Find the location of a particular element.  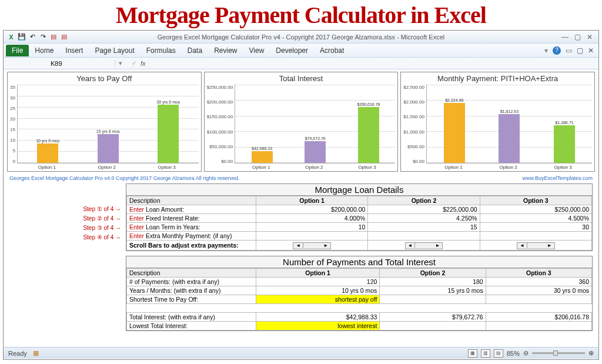

zoom-in-icon: ⊕ is located at coordinates (591, 353).